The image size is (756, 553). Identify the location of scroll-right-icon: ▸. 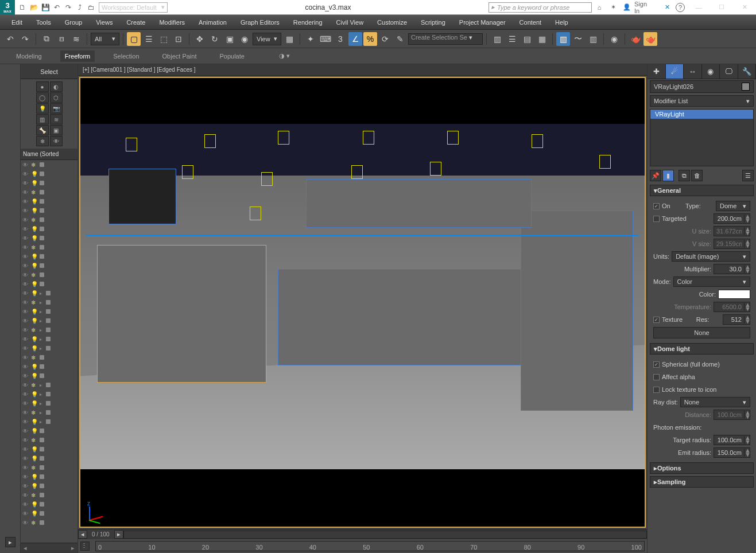
(73, 548).